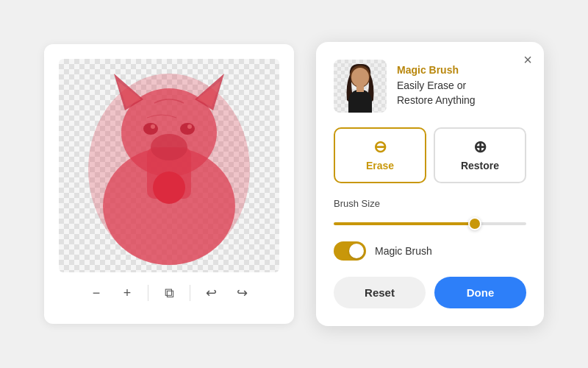  What do you see at coordinates (430, 251) in the screenshot?
I see `magic-brush-row: Magic Brush` at bounding box center [430, 251].